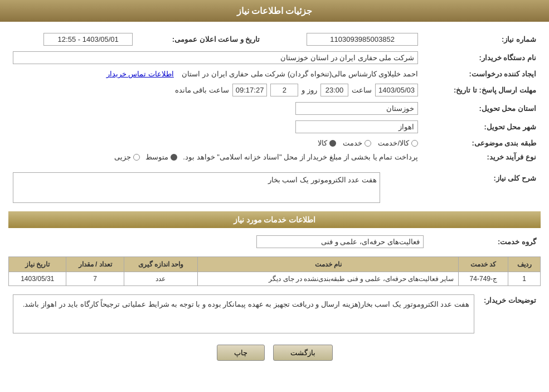 The image size is (549, 392). Describe the element at coordinates (202, 90) in the screenshot. I see `baqi-mande-label: ساعت باقی مانده` at that location.